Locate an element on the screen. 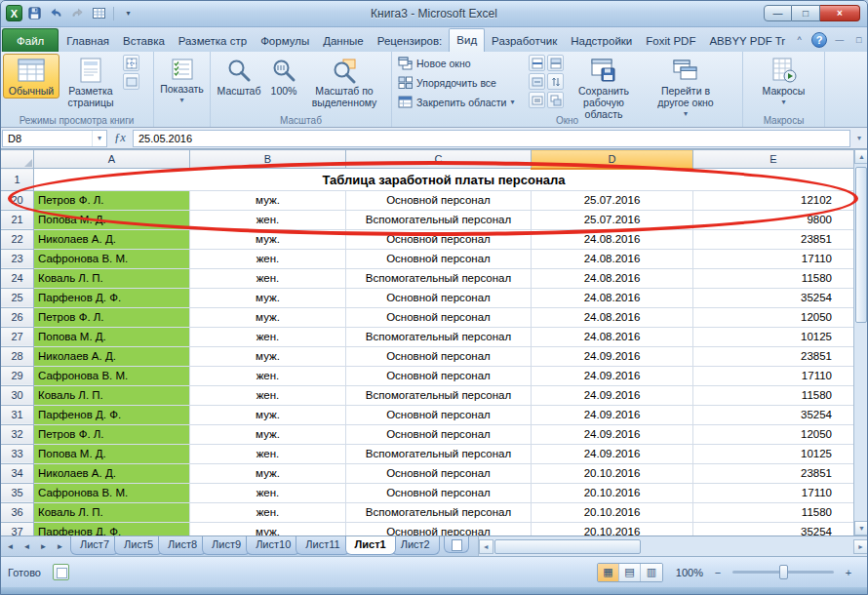  cell-C21: Вспомогательный персонал is located at coordinates (439, 219).